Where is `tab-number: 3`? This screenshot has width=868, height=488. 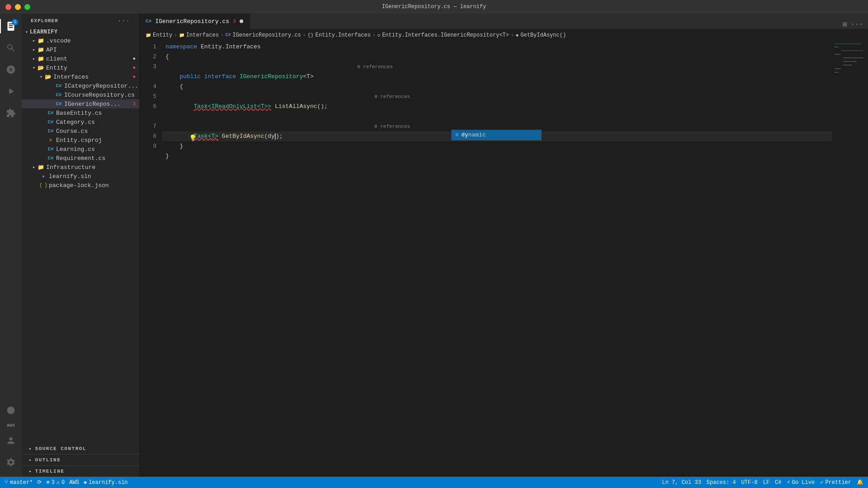
tab-number: 3 is located at coordinates (234, 21).